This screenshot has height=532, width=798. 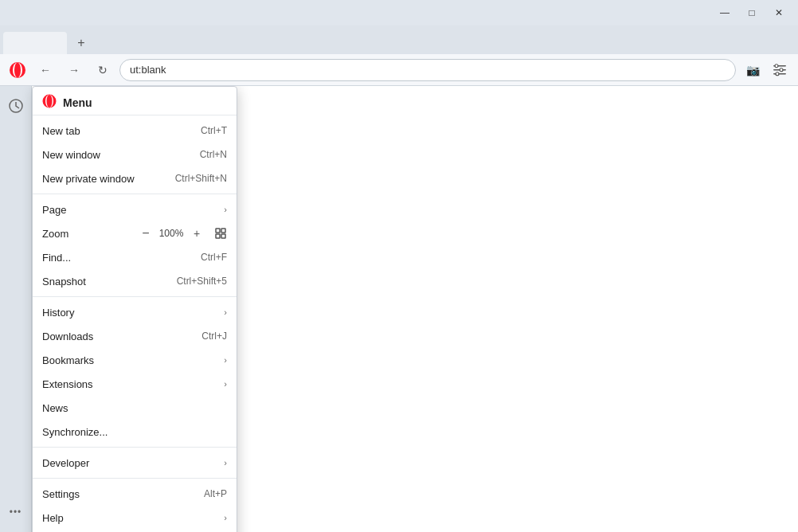 What do you see at coordinates (107, 282) in the screenshot?
I see `menu-item-label-snapshot: Snapshot` at bounding box center [107, 282].